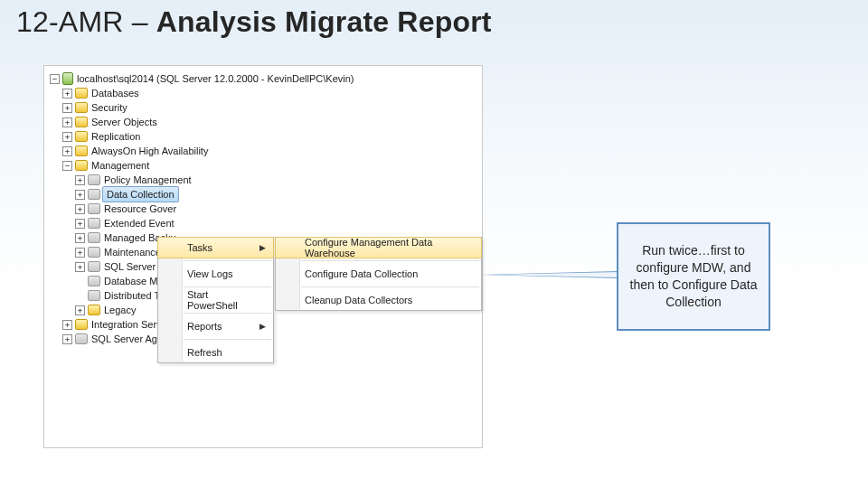  I want to click on callout-arrow-fill, so click(553, 275).